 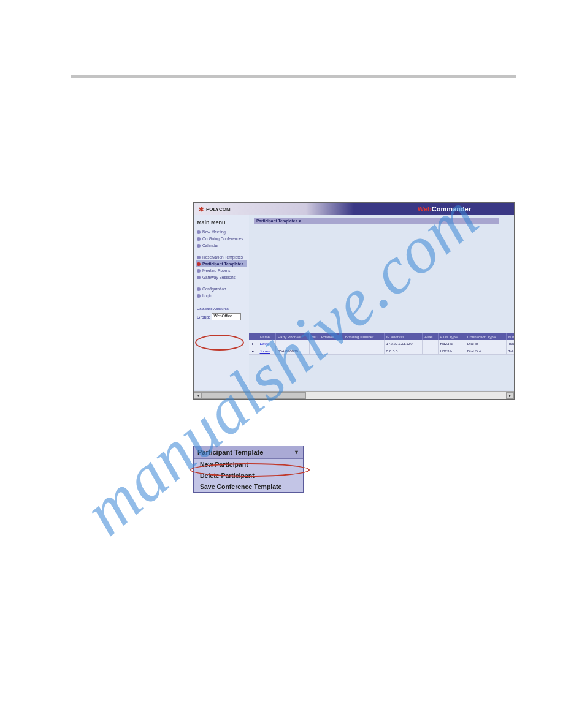 I want to click on vendor-logo: ✱ POLYCOM, so click(x=215, y=210).